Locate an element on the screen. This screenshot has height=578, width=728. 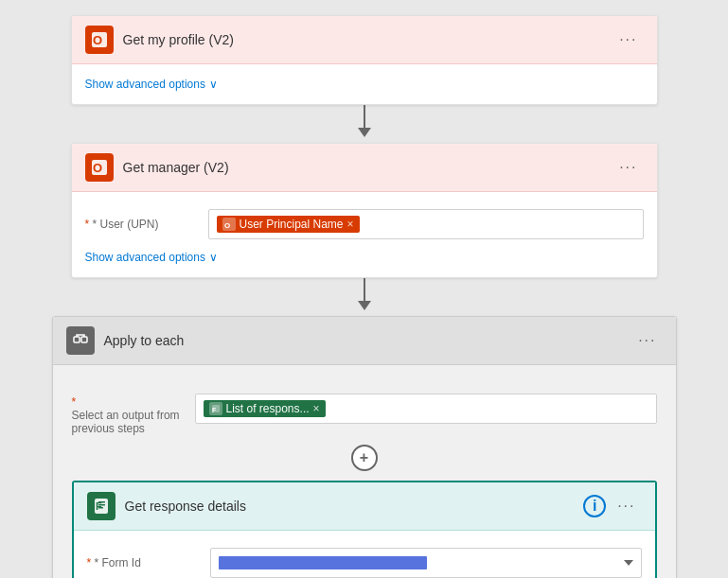
get-manager-body: * * User (UPN) O User Principal Name × is located at coordinates (364, 235).